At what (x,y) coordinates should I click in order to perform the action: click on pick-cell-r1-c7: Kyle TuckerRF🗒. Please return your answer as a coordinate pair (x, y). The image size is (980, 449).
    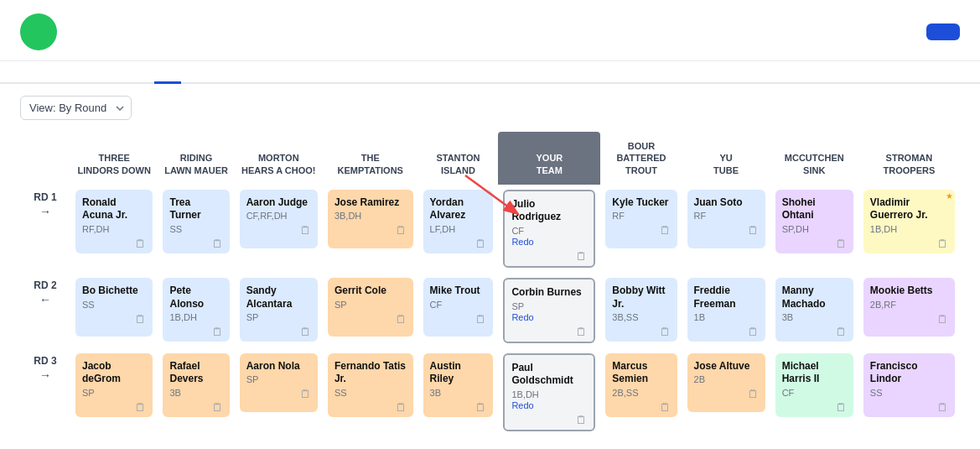
    Looking at the image, I should click on (640, 228).